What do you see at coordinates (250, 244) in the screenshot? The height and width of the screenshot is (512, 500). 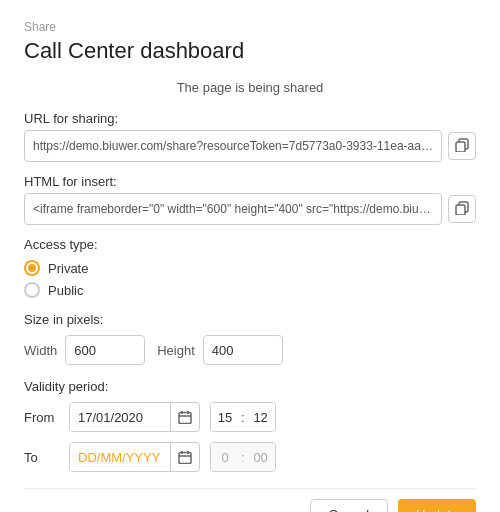 I see `access-type-label: Access type:` at bounding box center [250, 244].